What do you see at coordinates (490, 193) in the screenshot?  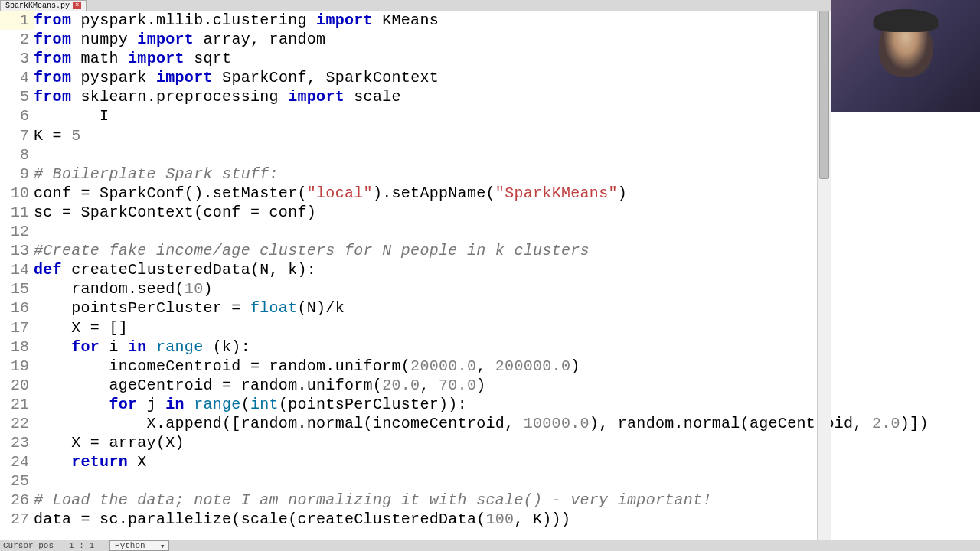 I see `code-line: 10conf = SparkConf().setMaster("local").…` at bounding box center [490, 193].